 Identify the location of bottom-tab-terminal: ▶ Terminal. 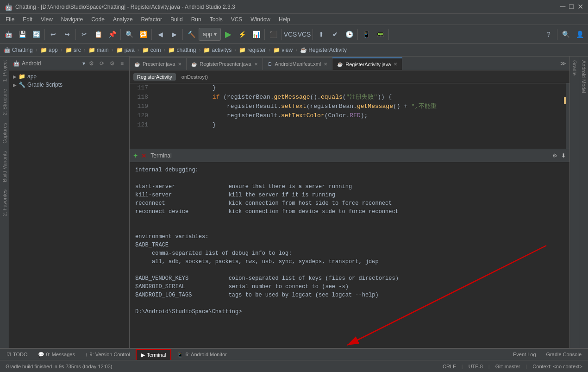
(154, 354).